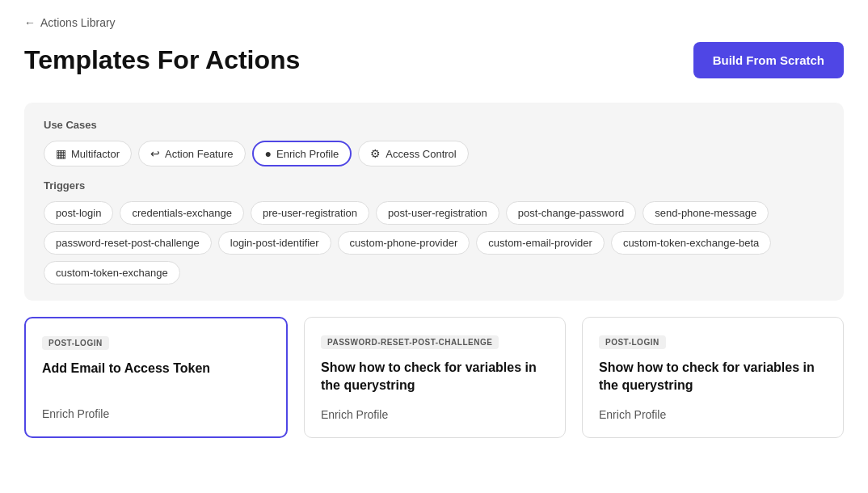  What do you see at coordinates (571, 213) in the screenshot?
I see `trigger-post-change-password: post-change-password` at bounding box center [571, 213].